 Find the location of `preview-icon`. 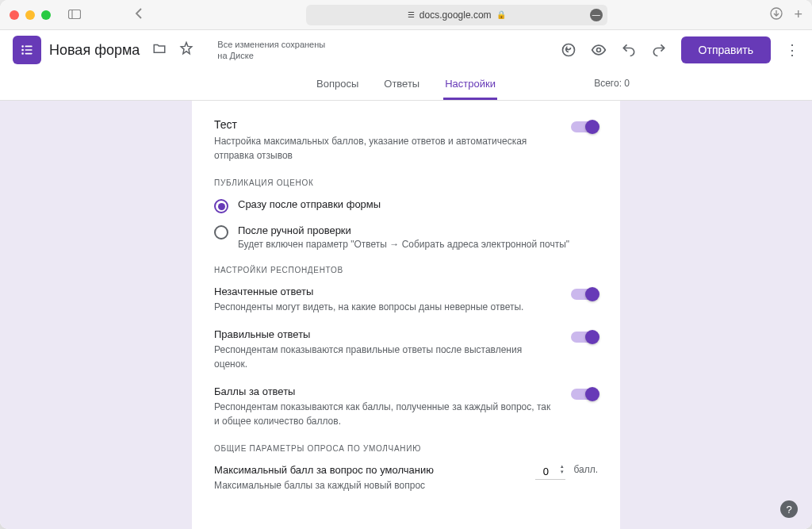

preview-icon is located at coordinates (599, 50).